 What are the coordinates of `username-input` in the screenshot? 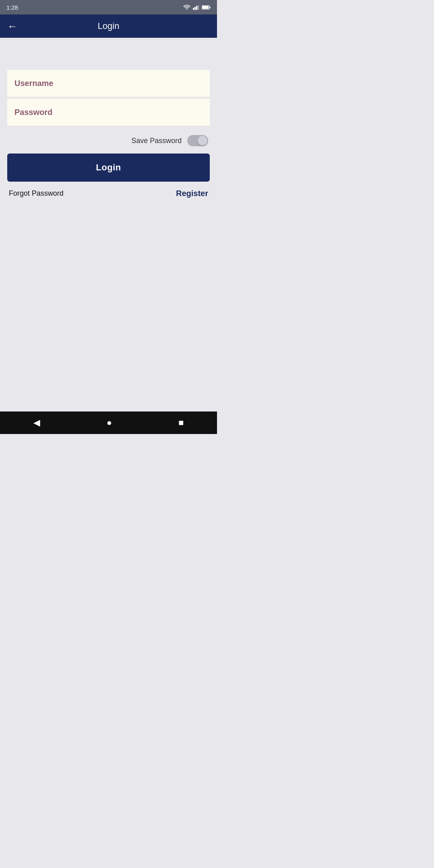 It's located at (108, 84).